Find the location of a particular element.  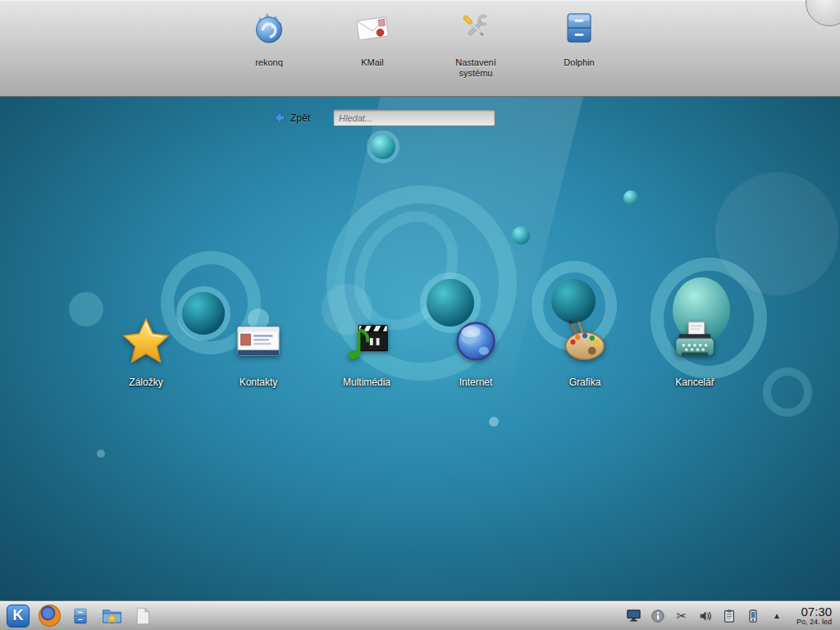

back-arrow-icon is located at coordinates (279, 118).